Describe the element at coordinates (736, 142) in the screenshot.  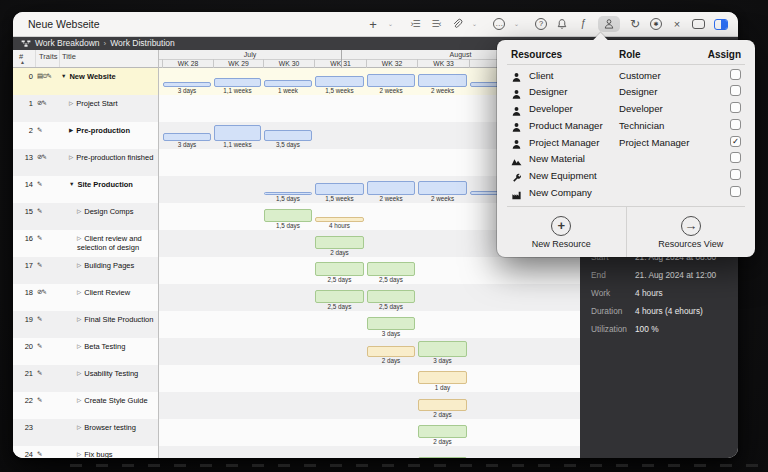
I see `assign-checkbox: ✓` at that location.